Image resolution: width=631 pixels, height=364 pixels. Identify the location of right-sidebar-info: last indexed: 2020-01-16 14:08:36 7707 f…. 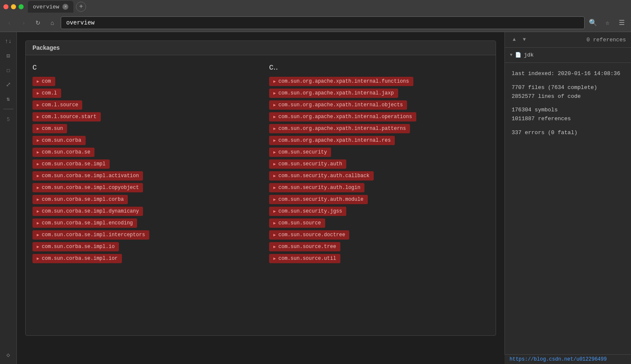
(568, 104).